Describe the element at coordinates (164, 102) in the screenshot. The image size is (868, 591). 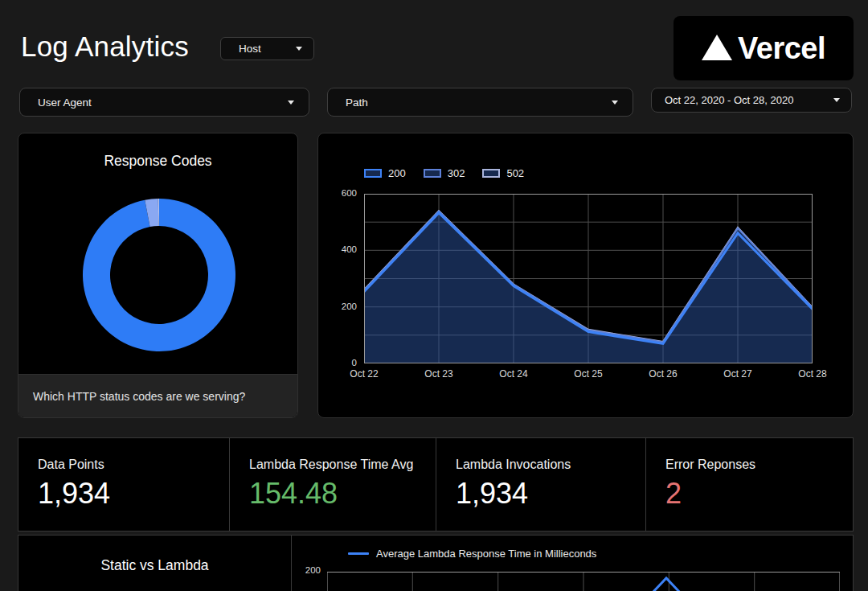
I see `user-agent-dropdown: User Agent` at that location.